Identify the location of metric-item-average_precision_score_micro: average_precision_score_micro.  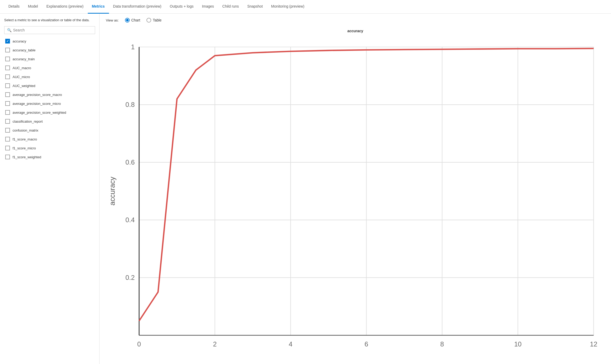
(49, 104).